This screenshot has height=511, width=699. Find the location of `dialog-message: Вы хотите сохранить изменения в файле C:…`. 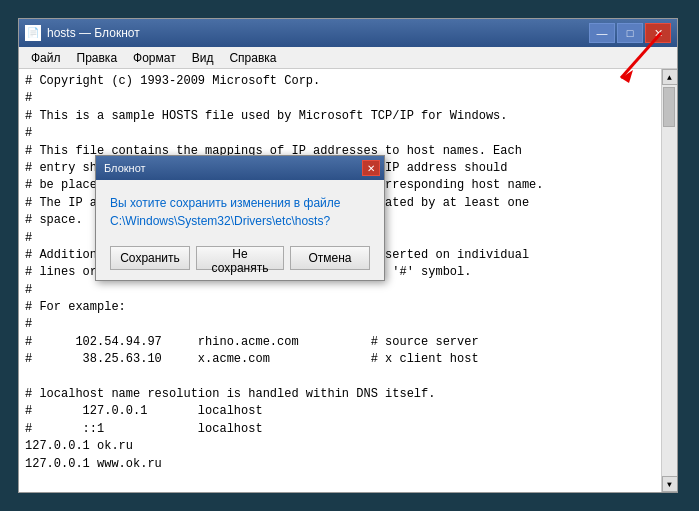

dialog-message: Вы хотите сохранить изменения в файле C:… is located at coordinates (240, 212).